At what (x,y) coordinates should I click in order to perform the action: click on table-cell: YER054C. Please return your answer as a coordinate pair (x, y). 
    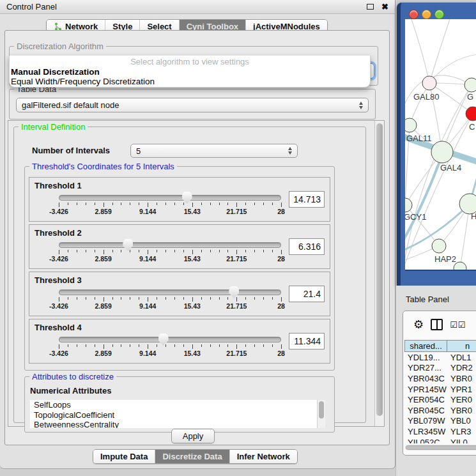
    Looking at the image, I should click on (426, 400).